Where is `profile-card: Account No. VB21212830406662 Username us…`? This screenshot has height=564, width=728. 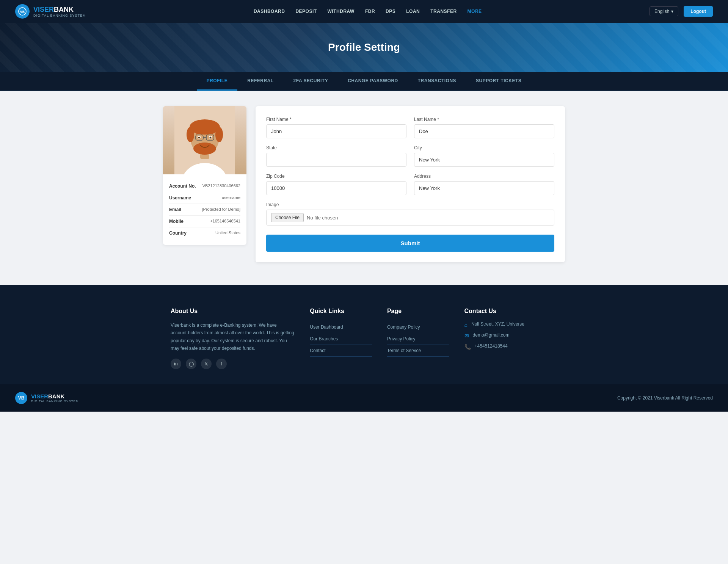
profile-card: Account No. VB21212830406662 Username us… is located at coordinates (205, 175).